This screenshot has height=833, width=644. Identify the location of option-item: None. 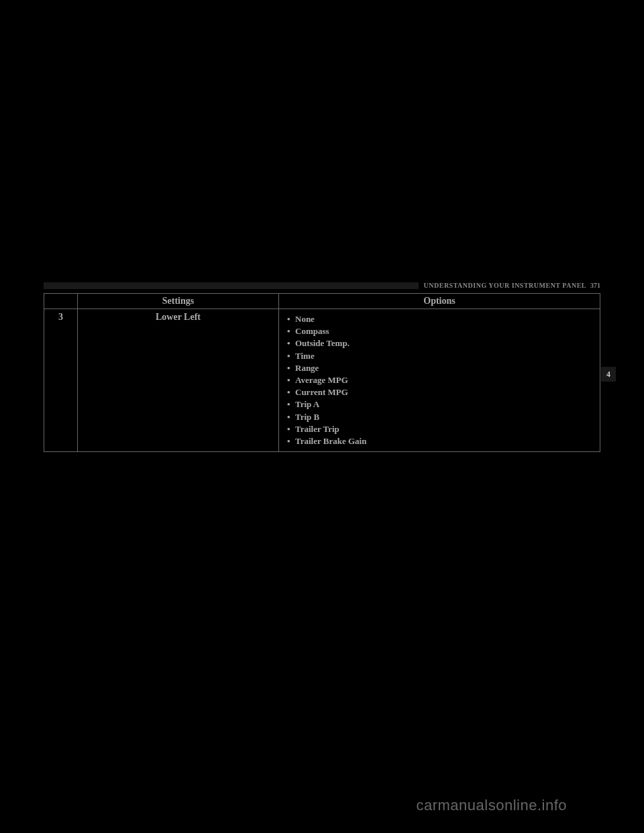
(439, 319).